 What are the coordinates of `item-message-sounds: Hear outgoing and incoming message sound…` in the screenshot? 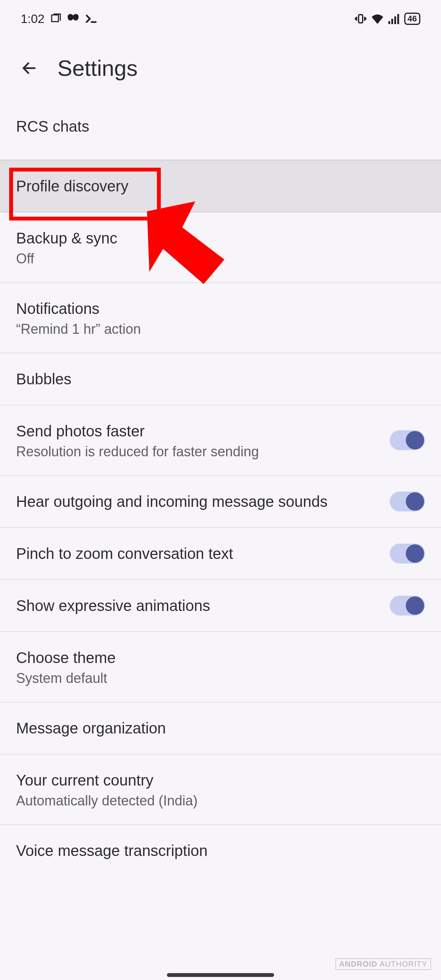 It's located at (220, 502).